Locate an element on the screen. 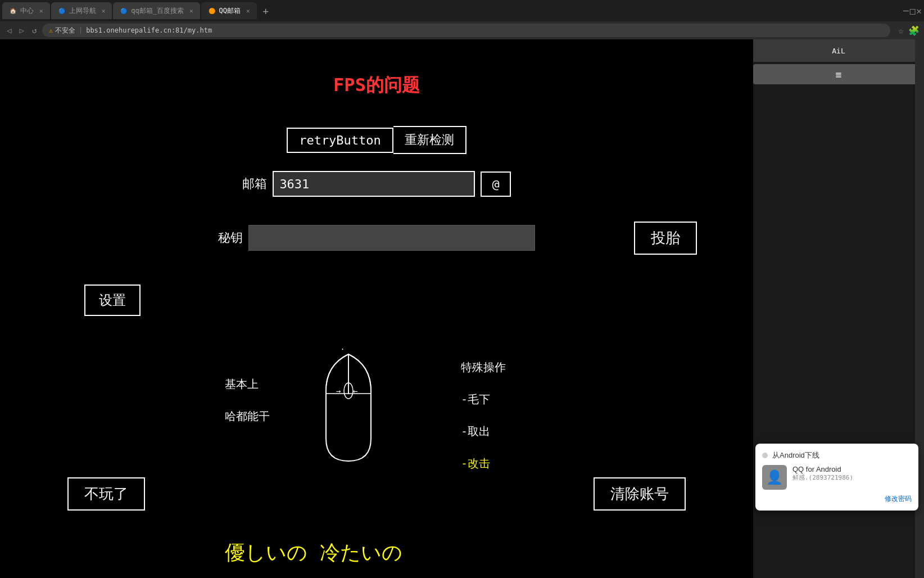 This screenshot has width=924, height=578. new-tab-button: + is located at coordinates (266, 11).